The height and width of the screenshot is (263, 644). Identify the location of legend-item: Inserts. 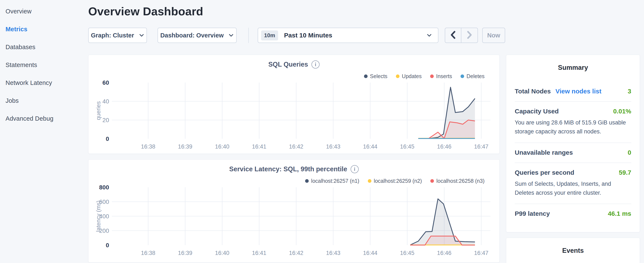
(441, 76).